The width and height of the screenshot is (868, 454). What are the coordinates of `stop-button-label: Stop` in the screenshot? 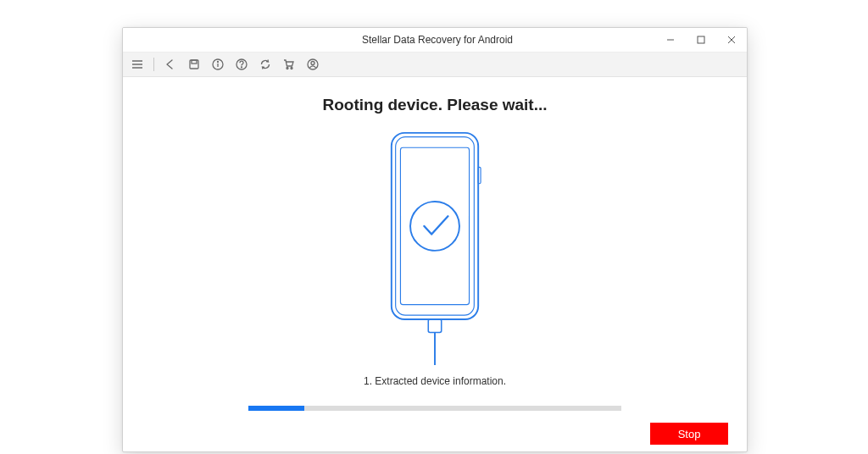 It's located at (690, 434).